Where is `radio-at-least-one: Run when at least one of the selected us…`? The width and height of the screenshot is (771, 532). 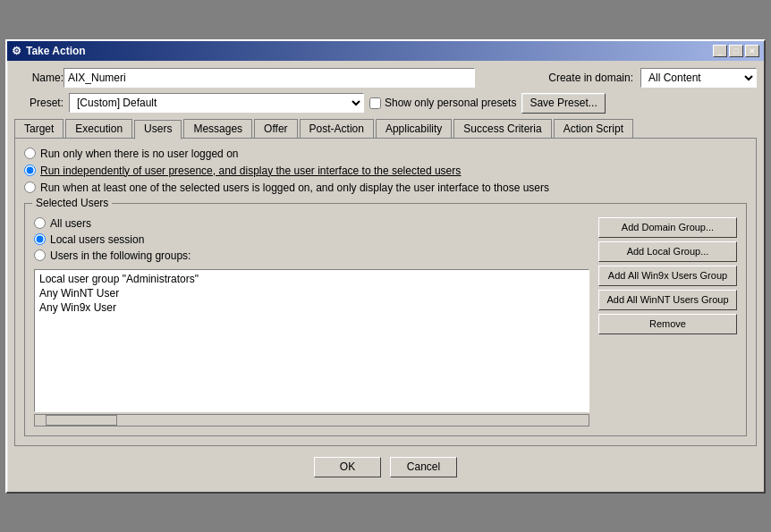
radio-at-least-one: Run when at least one of the selected us… is located at coordinates (386, 188).